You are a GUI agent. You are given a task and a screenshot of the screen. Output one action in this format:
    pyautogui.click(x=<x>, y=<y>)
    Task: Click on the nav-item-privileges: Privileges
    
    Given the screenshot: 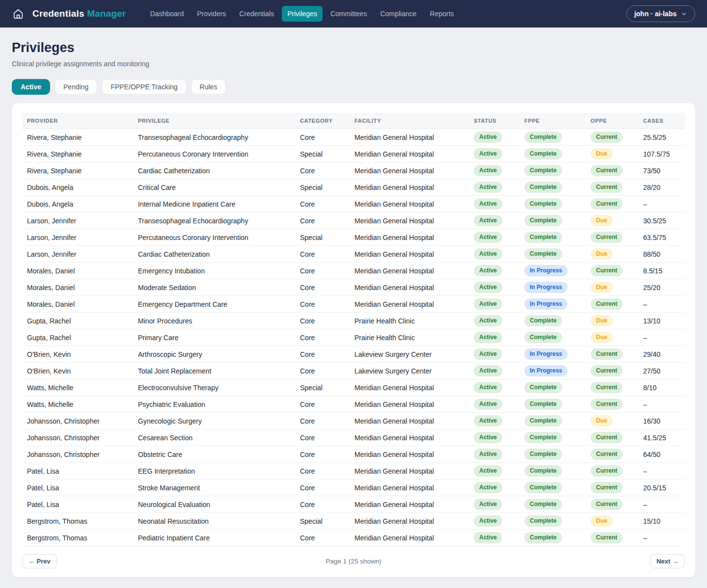 What is the action you would take?
    pyautogui.click(x=302, y=14)
    